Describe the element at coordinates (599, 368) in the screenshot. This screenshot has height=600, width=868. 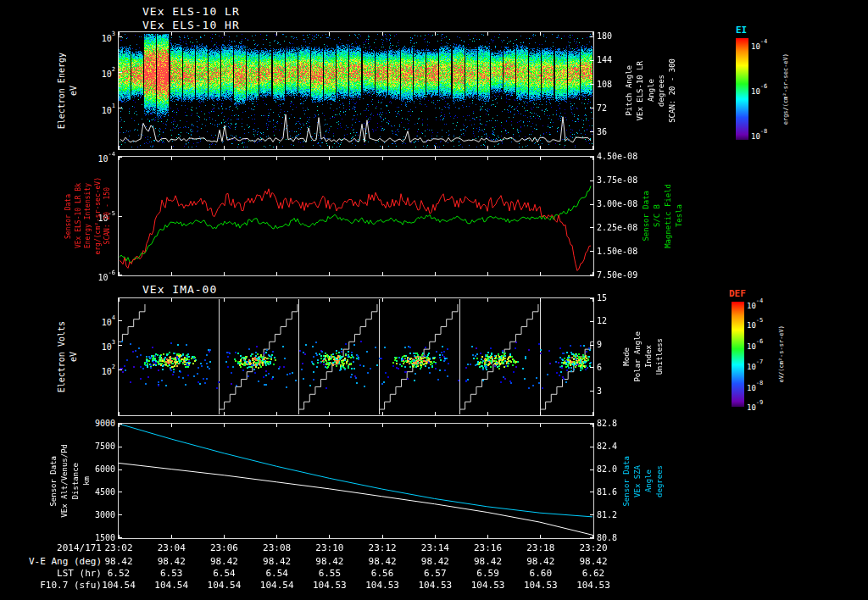
I see `p3-right-tick-label: 6` at that location.